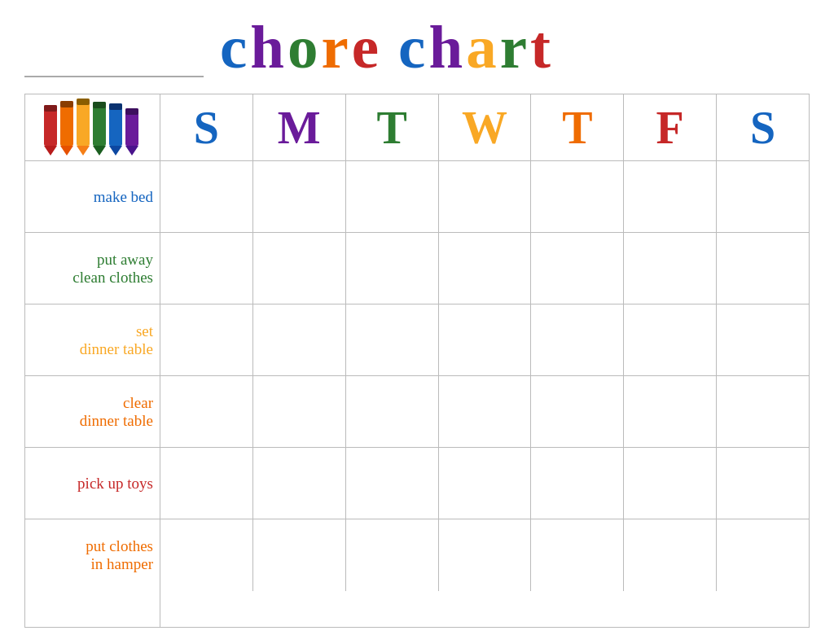 The image size is (834, 644). Describe the element at coordinates (515, 47) in the screenshot. I see `title-letter-r2: r` at that location.